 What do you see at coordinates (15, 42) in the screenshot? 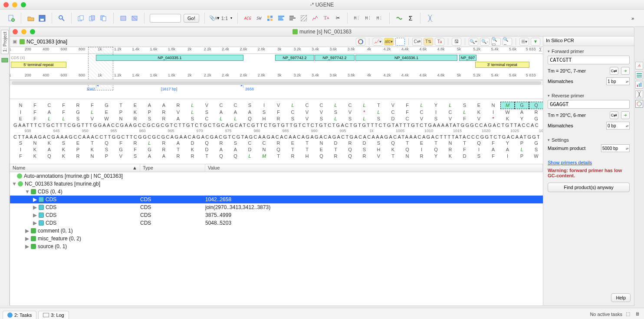
I see `collapse-seq-icon: ▣` at bounding box center [15, 42].